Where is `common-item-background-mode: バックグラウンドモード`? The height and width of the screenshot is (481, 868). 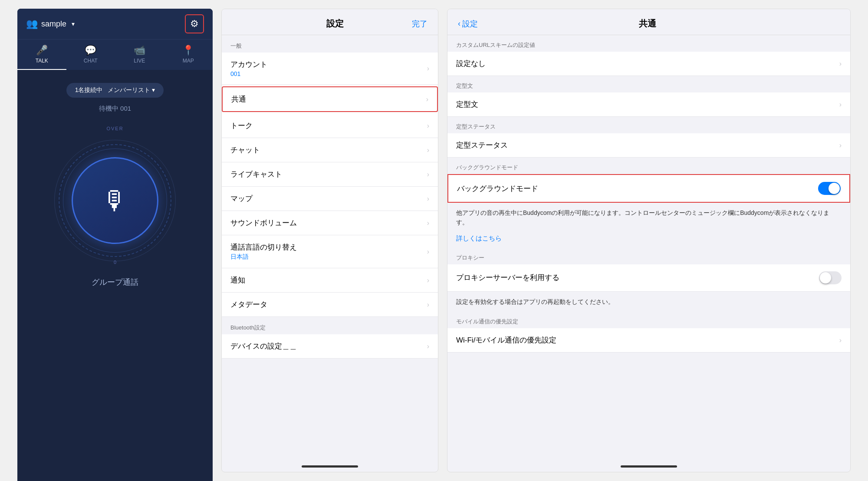
common-item-background-mode: バックグラウンドモード is located at coordinates (649, 188).